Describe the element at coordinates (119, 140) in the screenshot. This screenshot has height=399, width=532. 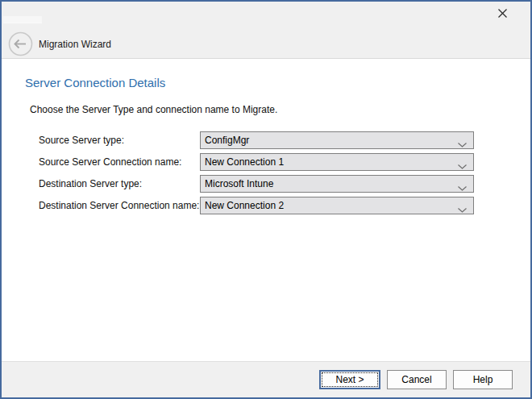
I see `source-server-type-label: Source Server type:` at that location.